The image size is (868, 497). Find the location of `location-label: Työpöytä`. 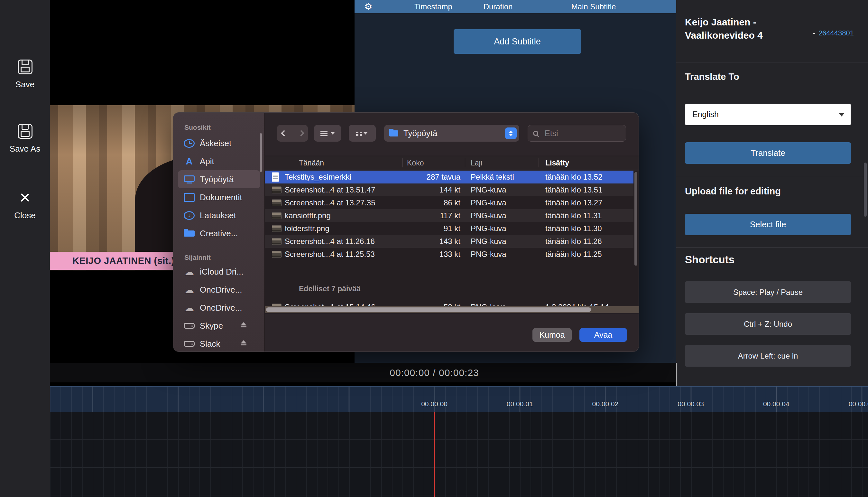

location-label: Työpöytä is located at coordinates (453, 133).